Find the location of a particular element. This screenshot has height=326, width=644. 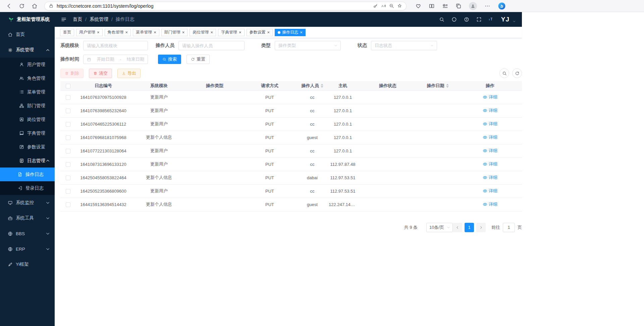

sidebar-item-bbs: BBS is located at coordinates (28, 234).